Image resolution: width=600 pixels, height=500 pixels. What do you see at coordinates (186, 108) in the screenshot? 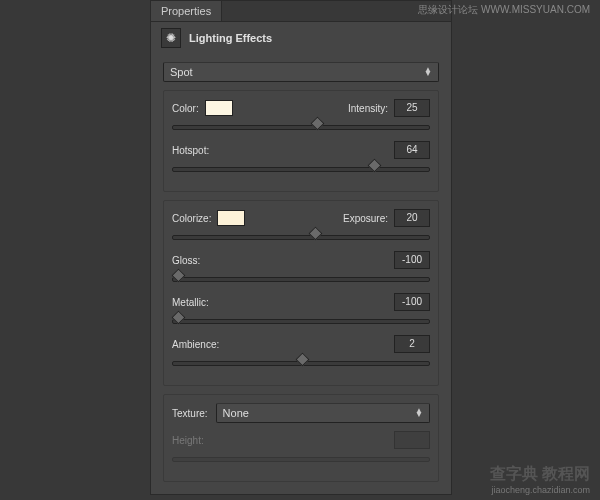
I see `color-label: Color:` at bounding box center [186, 108].